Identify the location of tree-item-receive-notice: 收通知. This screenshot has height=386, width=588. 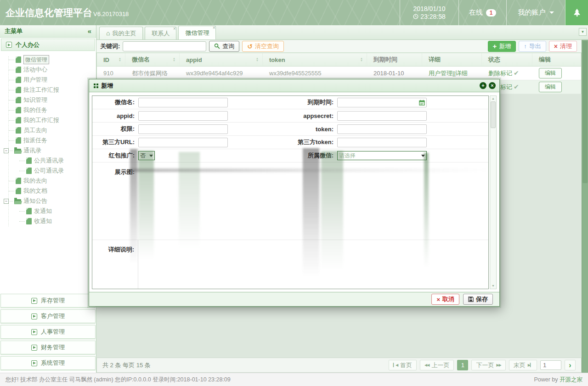
(48, 221).